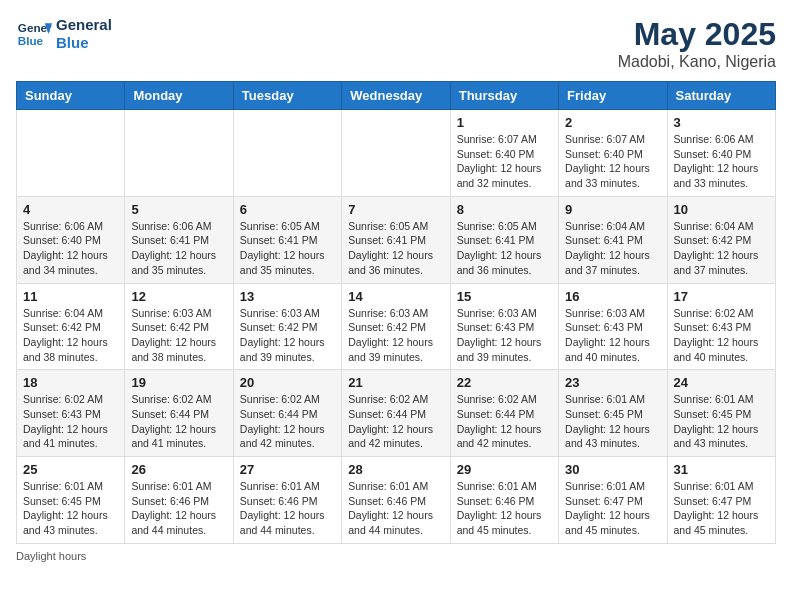  Describe the element at coordinates (613, 154) in the screenshot. I see `calendar-cell: 2Sunrise: 6:07 AM Sunset: 6:40 PM Daylig…` at that location.